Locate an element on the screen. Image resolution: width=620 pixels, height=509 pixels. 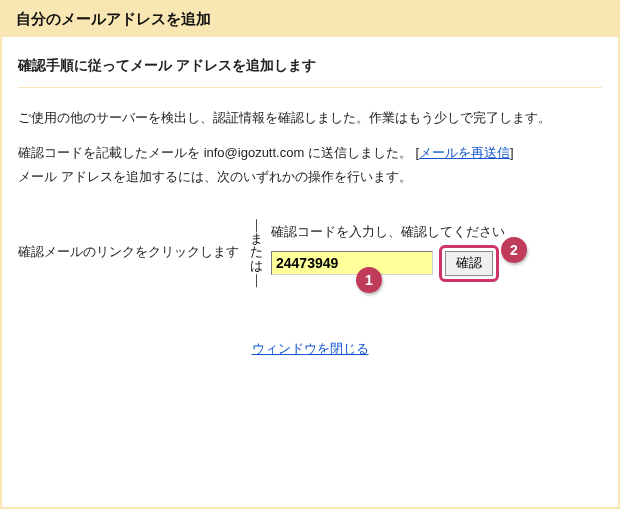
annotation-callout-1: 1 is located at coordinates (369, 280).